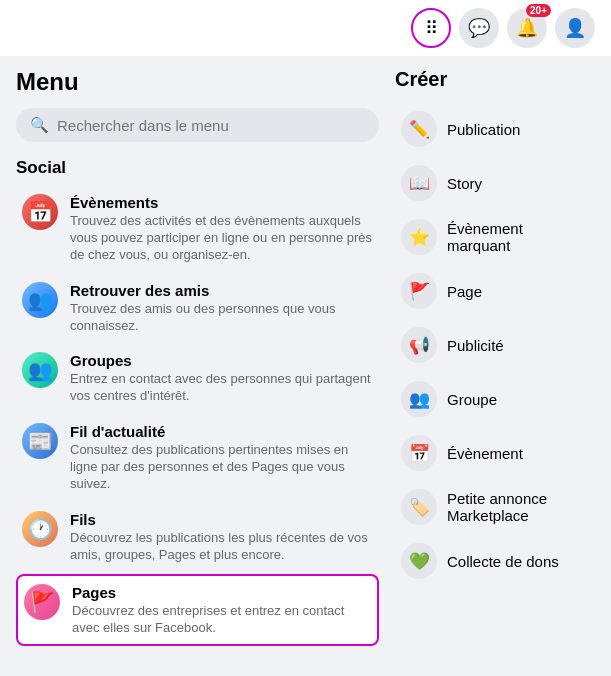 The height and width of the screenshot is (676, 611). What do you see at coordinates (222, 547) in the screenshot?
I see `menu-item-desc: Découvrez les publications les plus réce…` at bounding box center [222, 547].